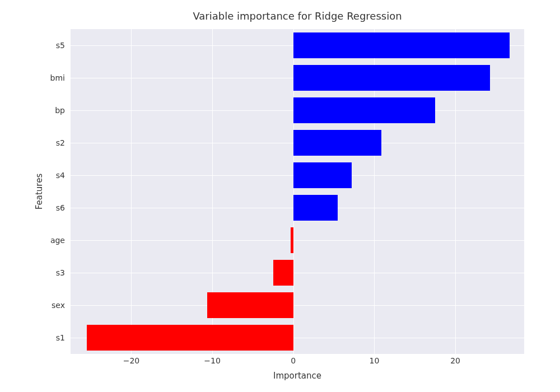  Describe the element at coordinates (297, 376) in the screenshot. I see `x-axis-label: Importance` at that location.